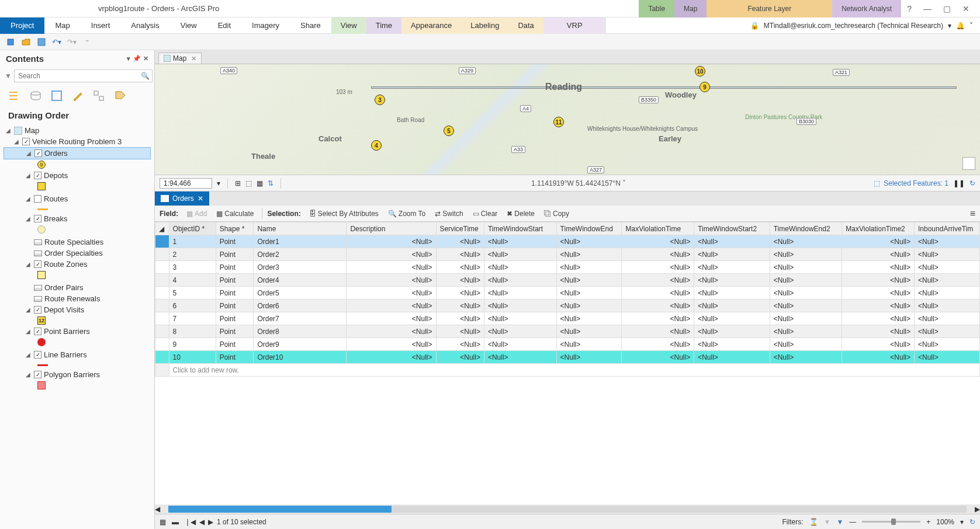 The height and width of the screenshot is (529, 980). What do you see at coordinates (559, 122) in the screenshot?
I see `order-pin-11: 11` at bounding box center [559, 122].